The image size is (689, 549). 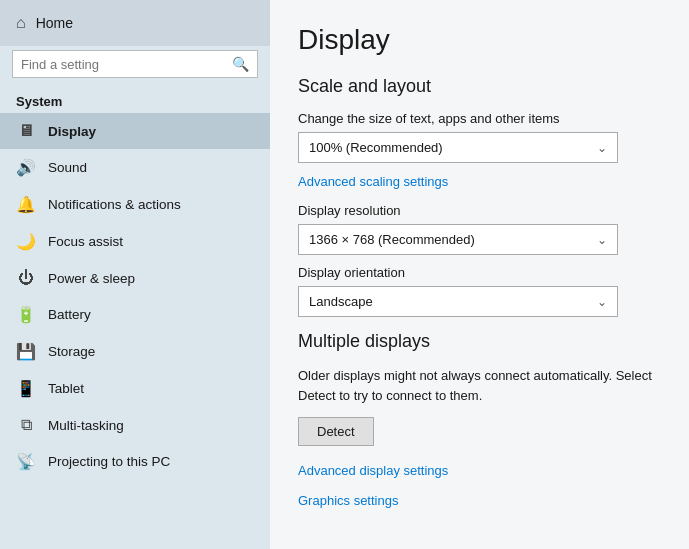 I want to click on sidebar-item-label: Storage, so click(x=72, y=352).